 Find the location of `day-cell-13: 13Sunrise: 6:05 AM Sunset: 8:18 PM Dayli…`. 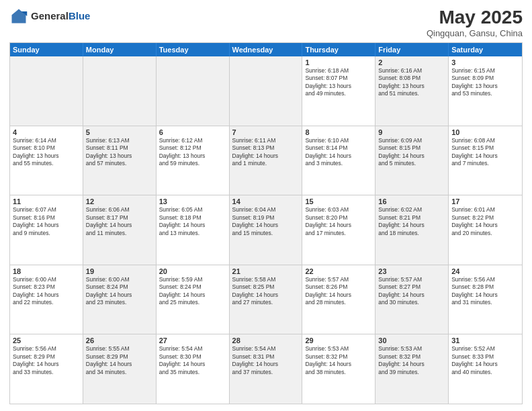

day-cell-13: 13Sunrise: 6:05 AM Sunset: 8:18 PM Dayli… is located at coordinates (193, 230).